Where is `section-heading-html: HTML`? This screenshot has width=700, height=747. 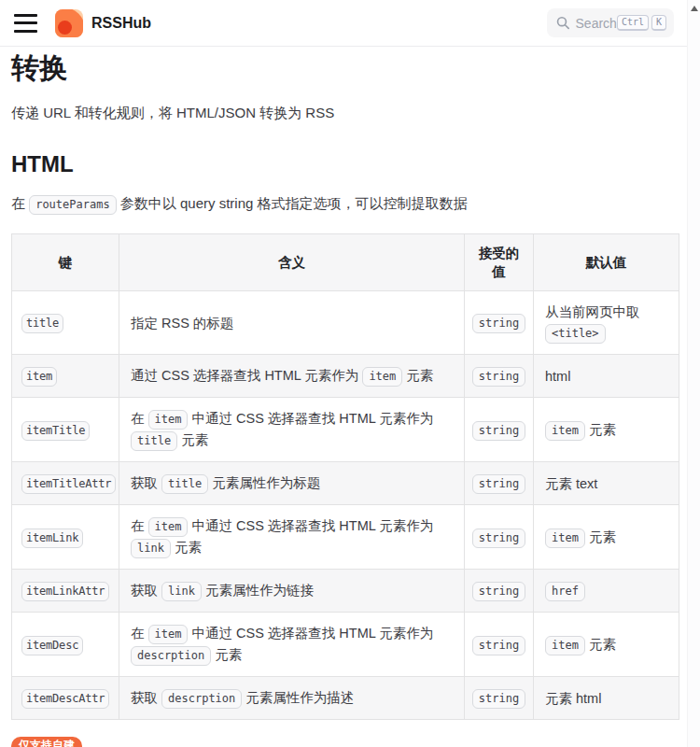
section-heading-html: HTML is located at coordinates (345, 164).